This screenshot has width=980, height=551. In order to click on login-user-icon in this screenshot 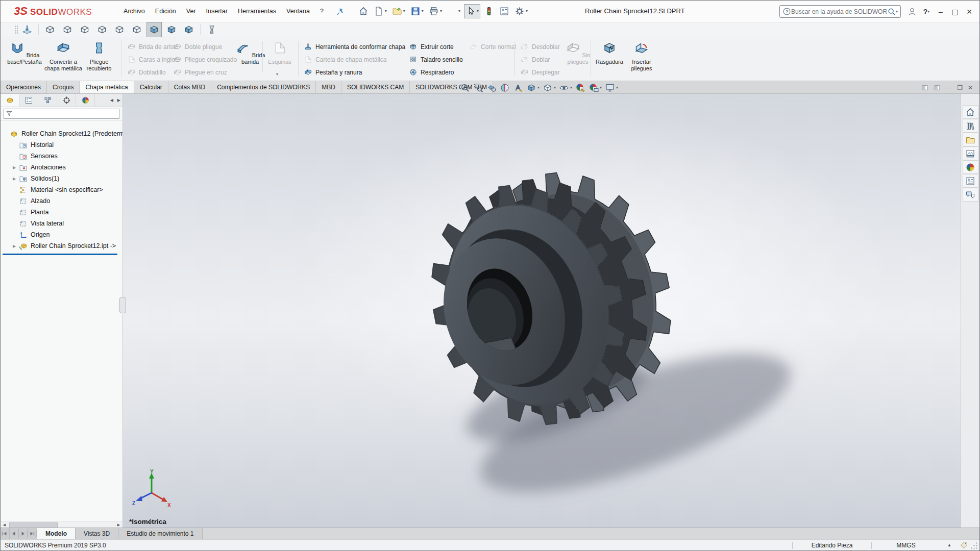, I will do `click(912, 12)`.